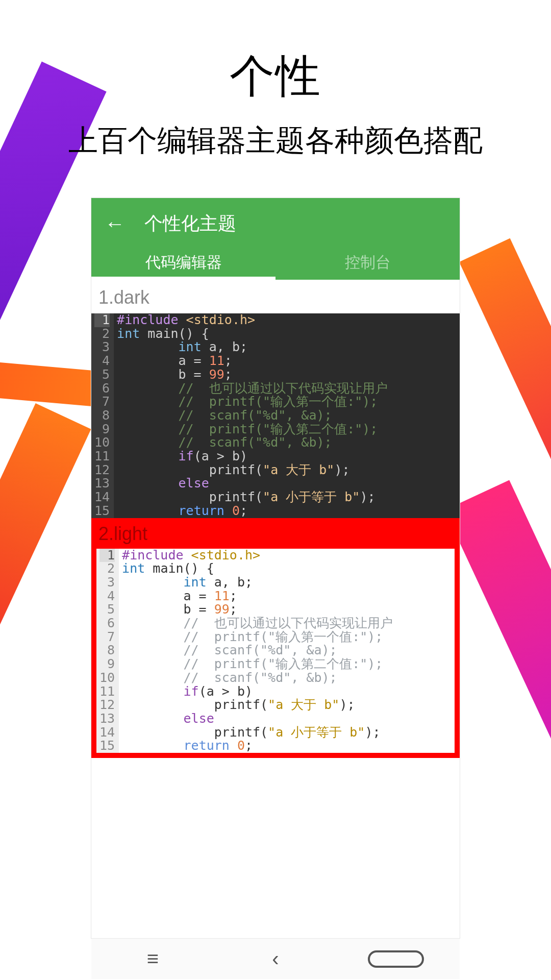 This screenshot has width=551, height=980. Describe the element at coordinates (190, 224) in the screenshot. I see `appbar-title: 个性化主题` at that location.